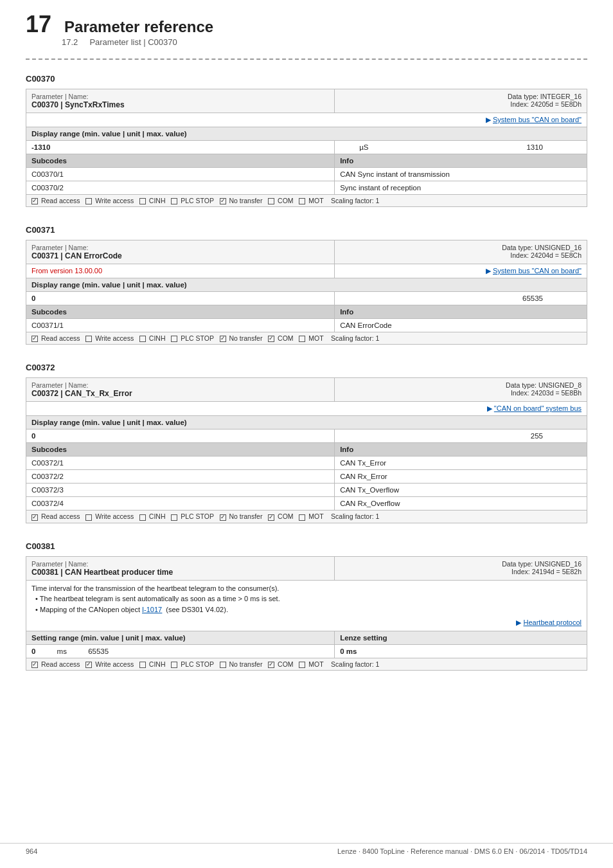  Describe the element at coordinates (306, 59) in the screenshot. I see `divider` at that location.